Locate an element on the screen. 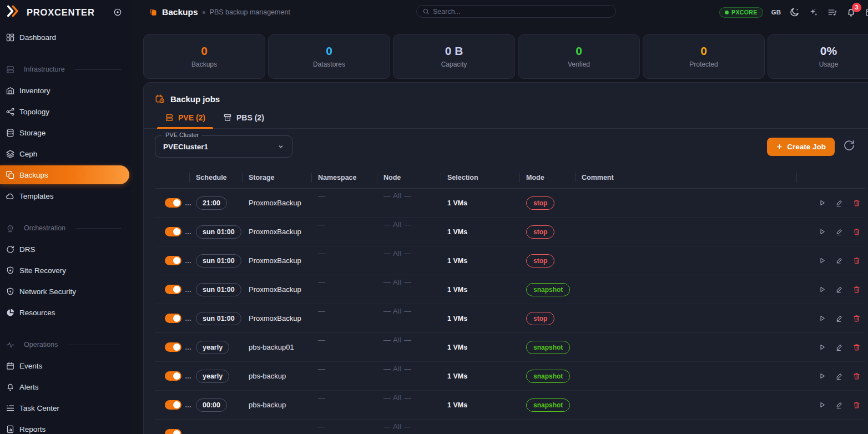 This screenshot has height=434, width=868. sidebar-item-backups: Backups is located at coordinates (64, 175).